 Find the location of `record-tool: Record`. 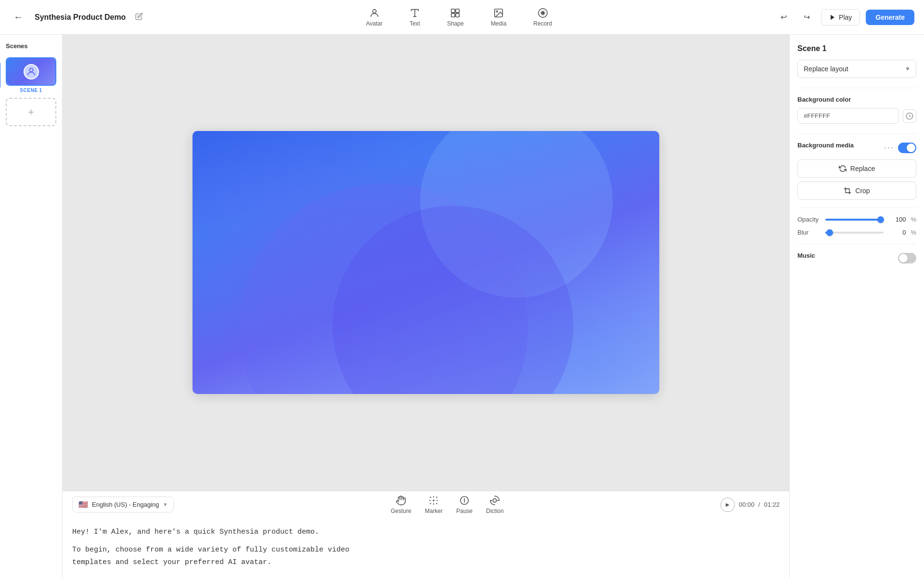

record-tool: Record is located at coordinates (543, 17).